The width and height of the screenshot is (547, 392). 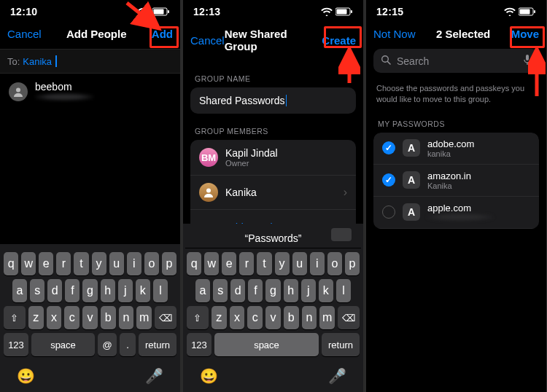 What do you see at coordinates (90, 35) in the screenshot?
I see `nav-bar: Cancel Add People Add` at bounding box center [90, 35].